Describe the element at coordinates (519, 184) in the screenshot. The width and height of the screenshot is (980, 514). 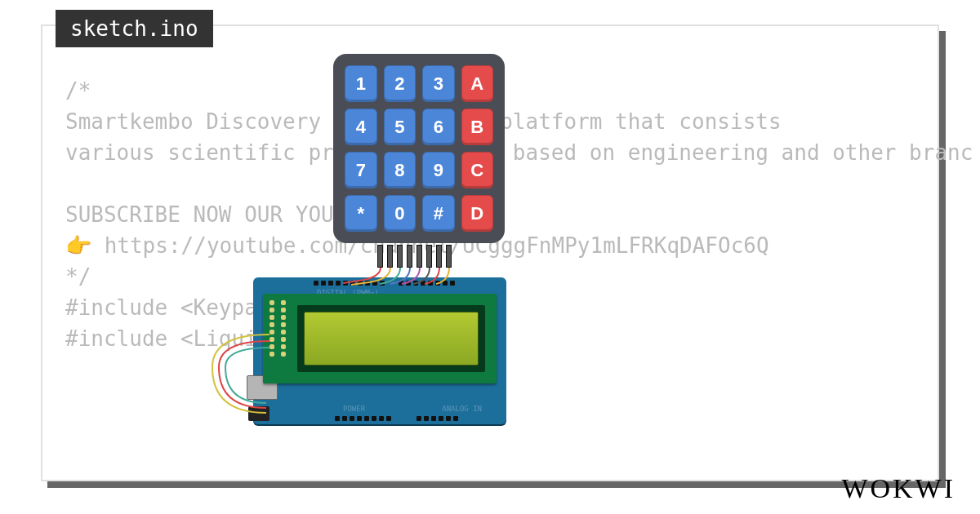
I see `code-line` at that location.